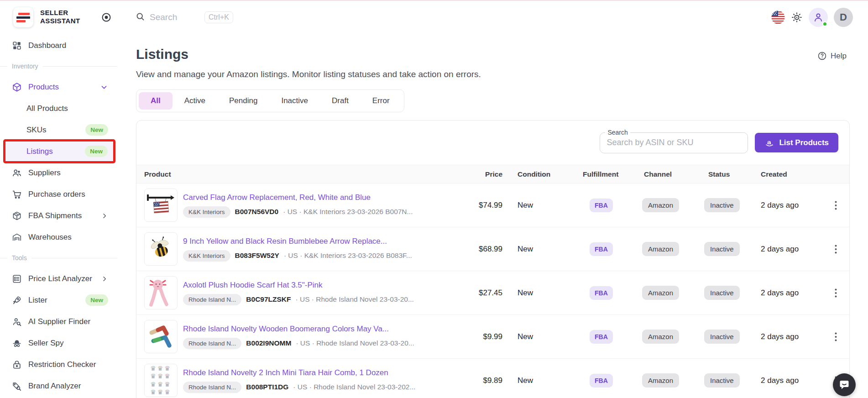 The image size is (868, 398). What do you see at coordinates (617, 132) in the screenshot?
I see `search-field-label: Search` at bounding box center [617, 132].